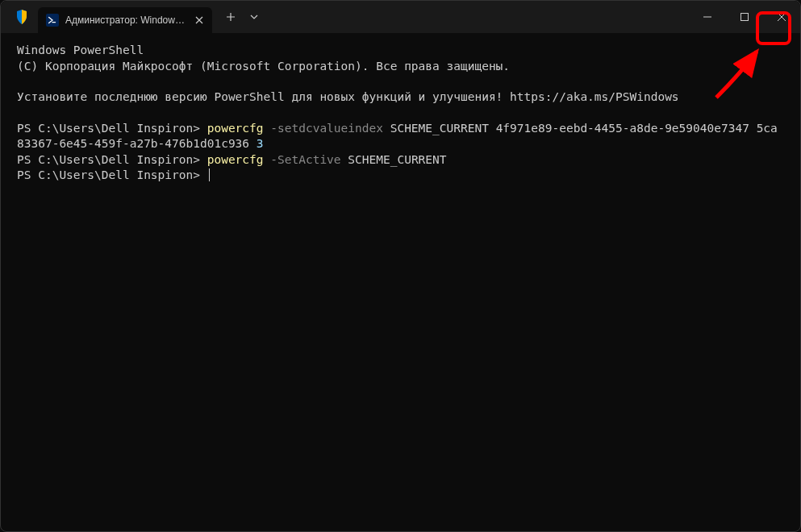  What do you see at coordinates (126, 20) in the screenshot?
I see `tab-title: Администратор: Windows Po` at bounding box center [126, 20].